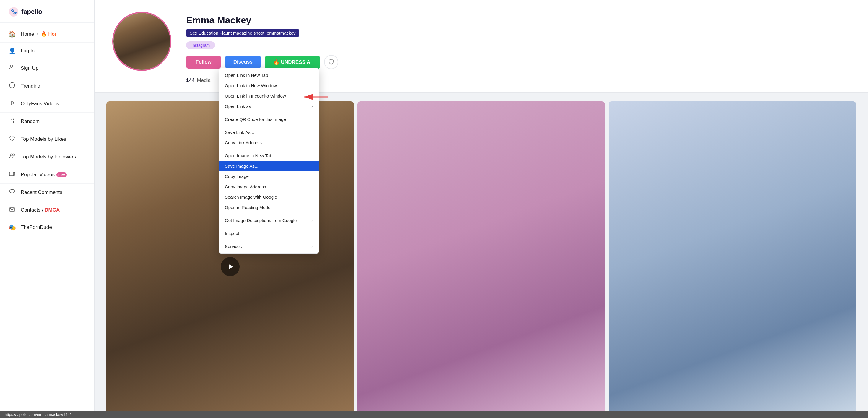  Describe the element at coordinates (518, 45) in the screenshot. I see `profile-tags: Instagram` at that location.